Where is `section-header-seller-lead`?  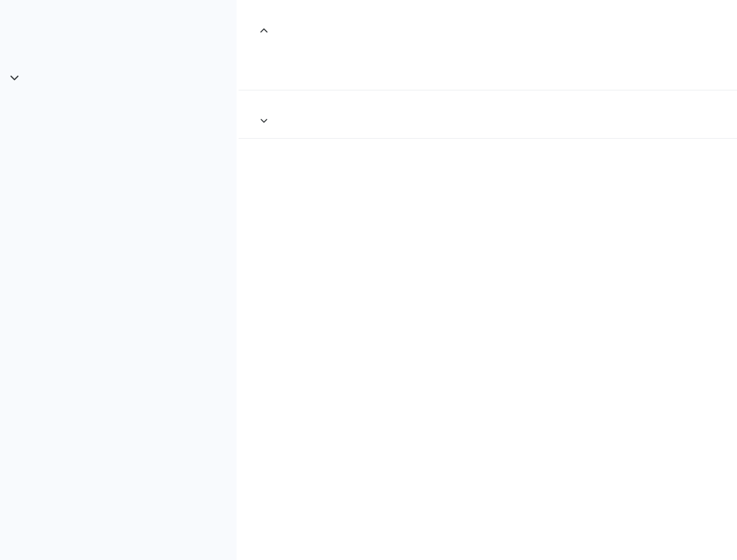 section-header-seller-lead is located at coordinates (488, 67).